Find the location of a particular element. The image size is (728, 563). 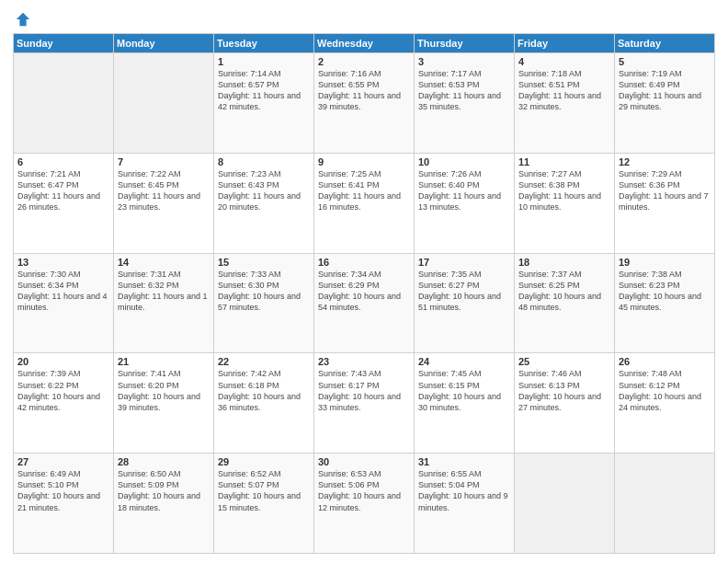

day-number: 14 is located at coordinates (164, 262).